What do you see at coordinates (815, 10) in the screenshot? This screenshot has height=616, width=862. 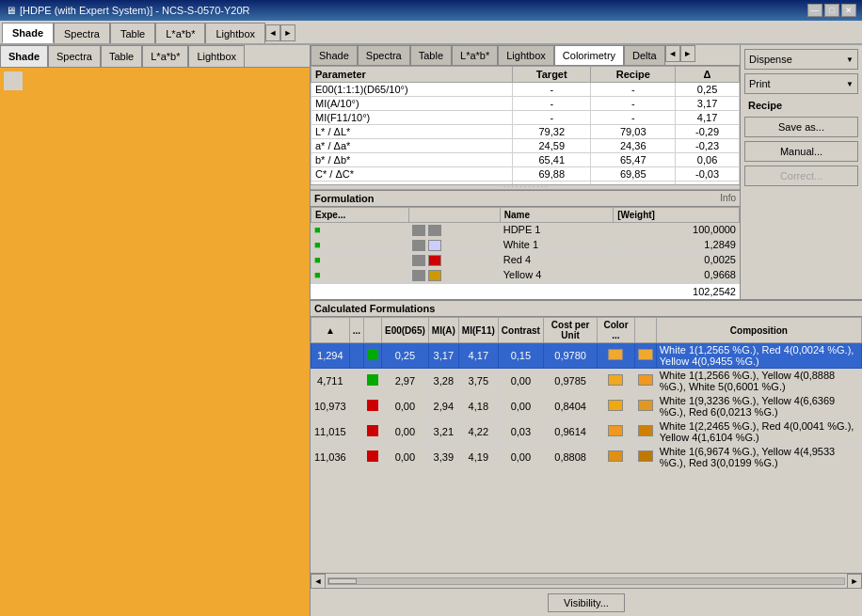 I see `minimize-button: —` at bounding box center [815, 10].